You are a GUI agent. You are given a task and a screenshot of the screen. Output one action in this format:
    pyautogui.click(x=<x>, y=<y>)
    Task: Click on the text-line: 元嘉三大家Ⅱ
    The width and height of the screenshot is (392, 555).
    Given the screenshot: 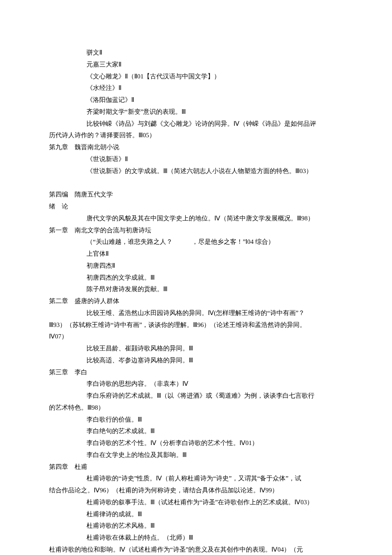 What is the action you would take?
    pyautogui.click(x=196, y=65)
    